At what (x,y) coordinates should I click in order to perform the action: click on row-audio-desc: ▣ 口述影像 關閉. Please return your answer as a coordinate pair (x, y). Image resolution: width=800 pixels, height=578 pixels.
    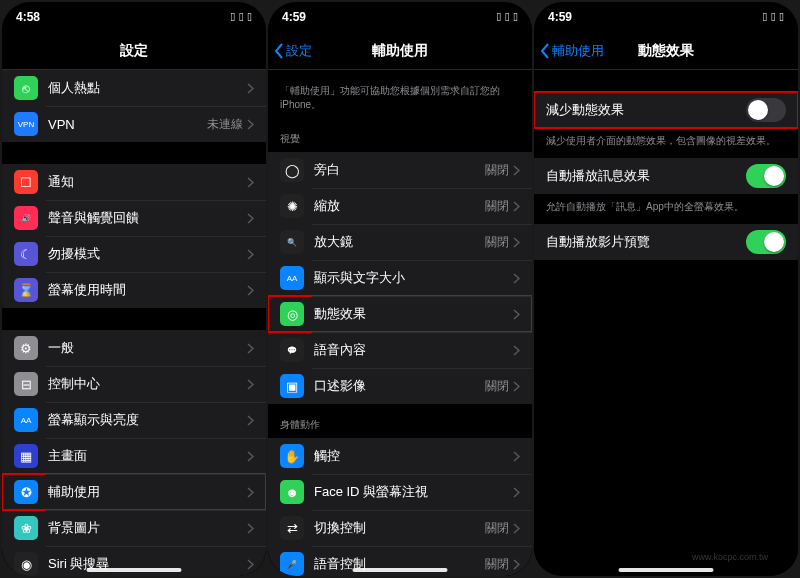
    Looking at the image, I should click on (400, 386).